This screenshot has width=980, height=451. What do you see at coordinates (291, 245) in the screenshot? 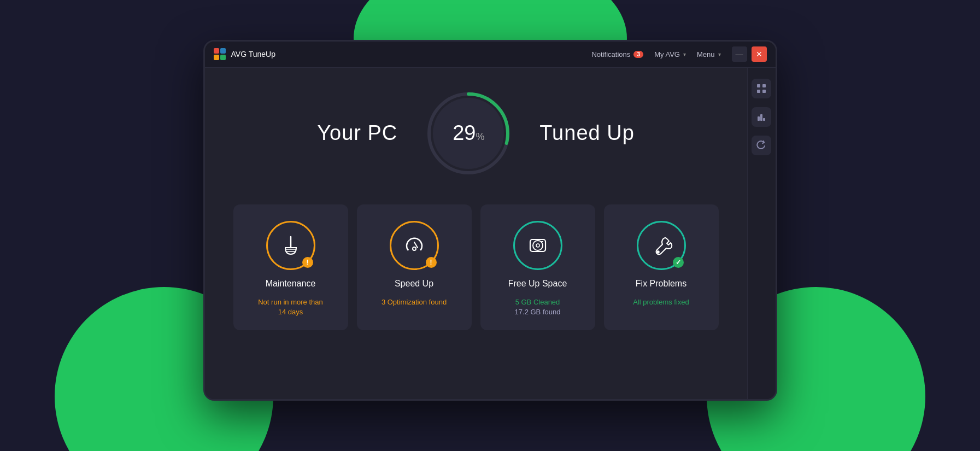
I see `maintenance-icon-wrapper: !` at bounding box center [291, 245].